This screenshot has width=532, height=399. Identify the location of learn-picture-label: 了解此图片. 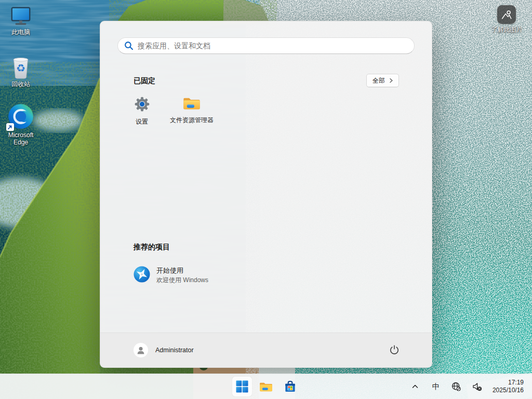
(507, 30).